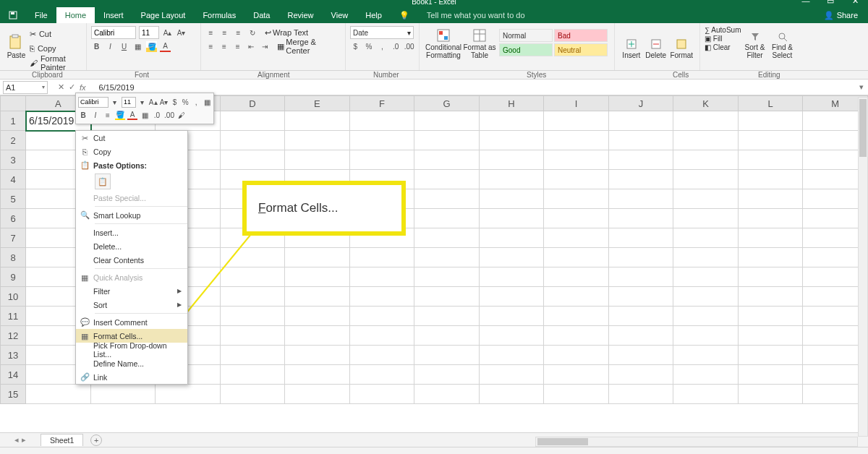 This screenshot has height=454, width=868. I want to click on copy-button: ⎘Copy, so click(56, 48).